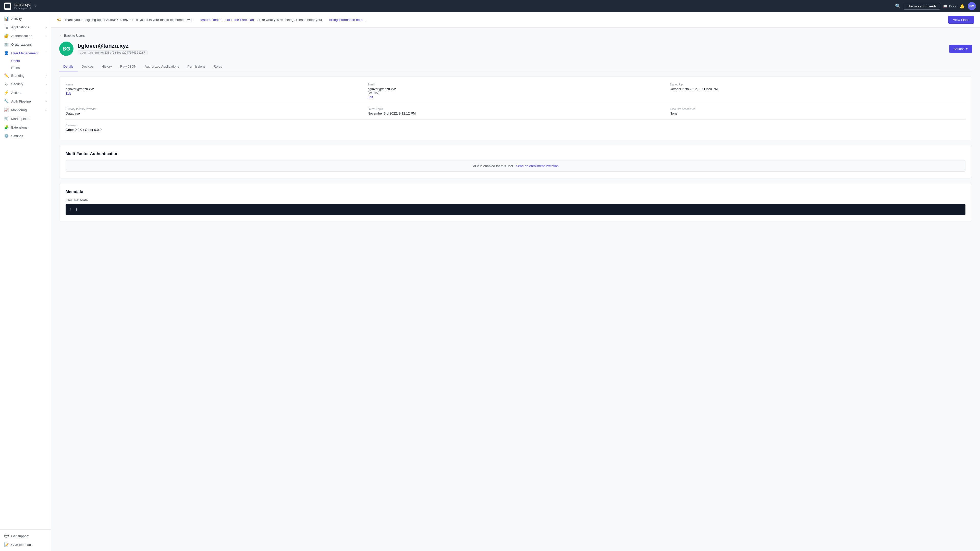  What do you see at coordinates (493, 166) in the screenshot?
I see `mfa-text: MFA is enabled for this user.` at bounding box center [493, 166].